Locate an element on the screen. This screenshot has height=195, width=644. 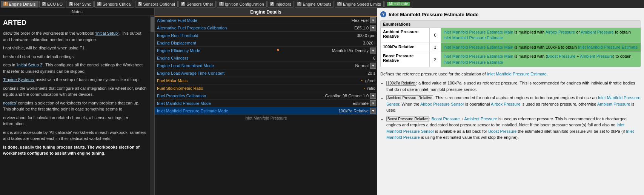
param-dropdown-12: ▼ is located at coordinates (373, 111).